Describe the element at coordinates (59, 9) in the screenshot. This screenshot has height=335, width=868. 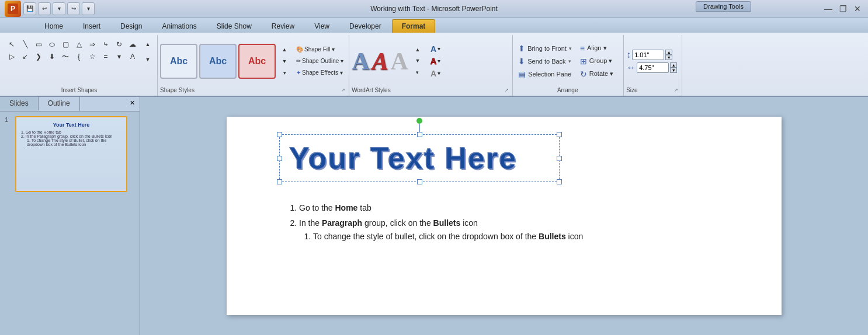
I see `quick-access-toolbar: 💾 ↩ ▾ ↪ ▾` at that location.